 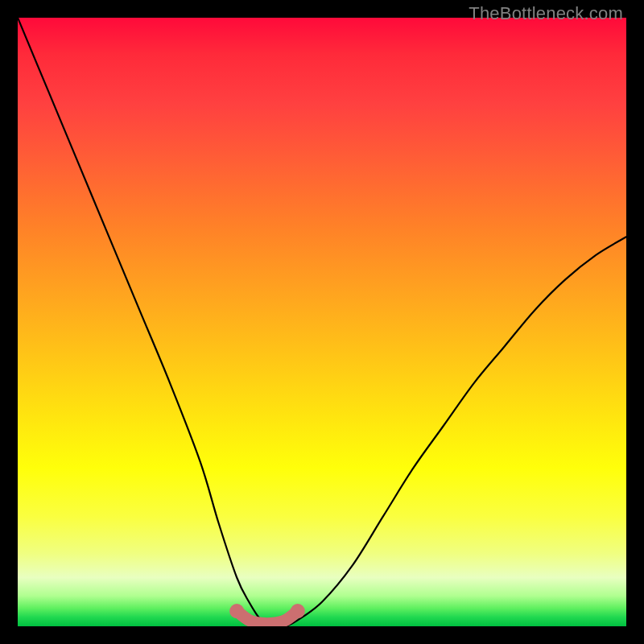 What do you see at coordinates (546, 14) in the screenshot?
I see `watermark-text: TheBottleneck.com` at bounding box center [546, 14].